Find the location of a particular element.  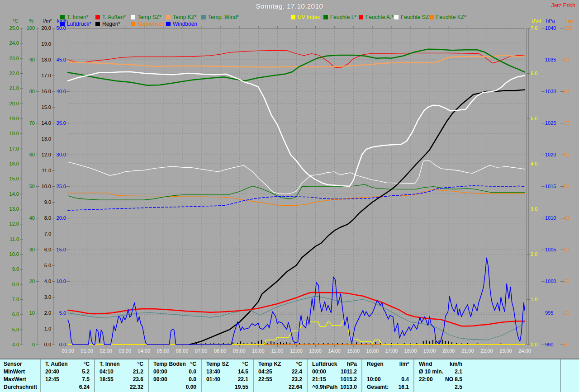

legend-item-t-innen-: T. Innen* is located at coordinates (74, 17).